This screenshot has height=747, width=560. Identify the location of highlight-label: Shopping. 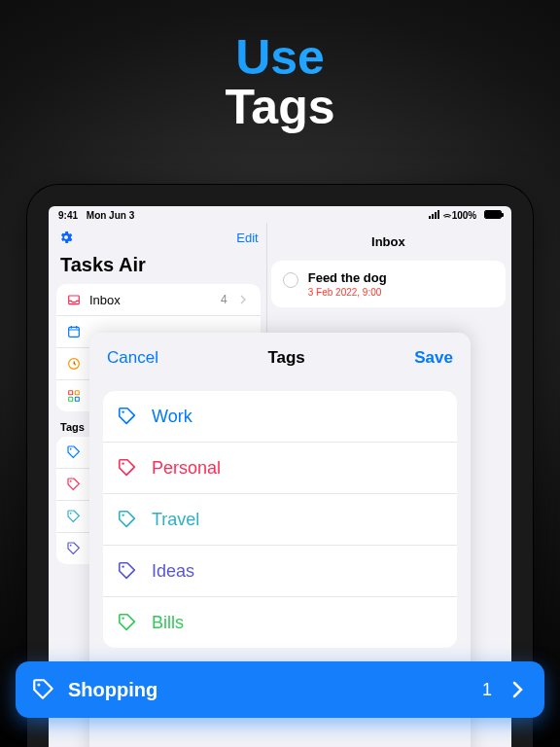
(269, 691).